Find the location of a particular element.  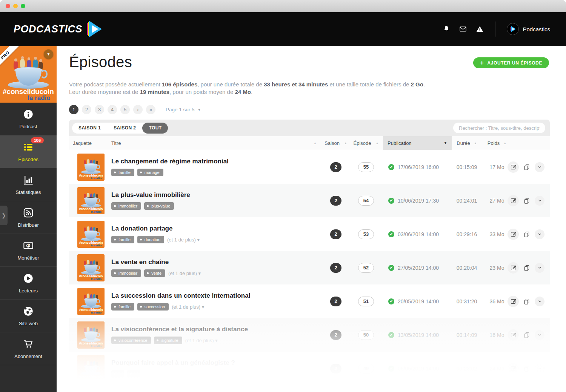

alerts-warning-icon is located at coordinates (480, 29).